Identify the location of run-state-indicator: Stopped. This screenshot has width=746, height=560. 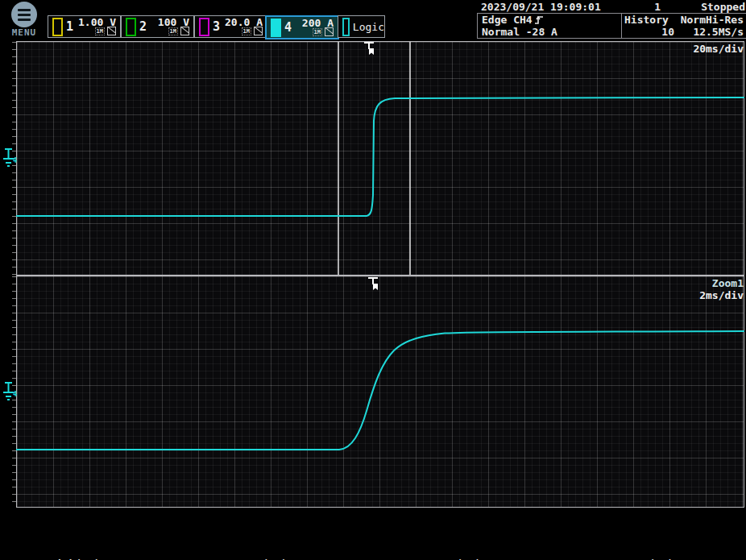
(711, 6).